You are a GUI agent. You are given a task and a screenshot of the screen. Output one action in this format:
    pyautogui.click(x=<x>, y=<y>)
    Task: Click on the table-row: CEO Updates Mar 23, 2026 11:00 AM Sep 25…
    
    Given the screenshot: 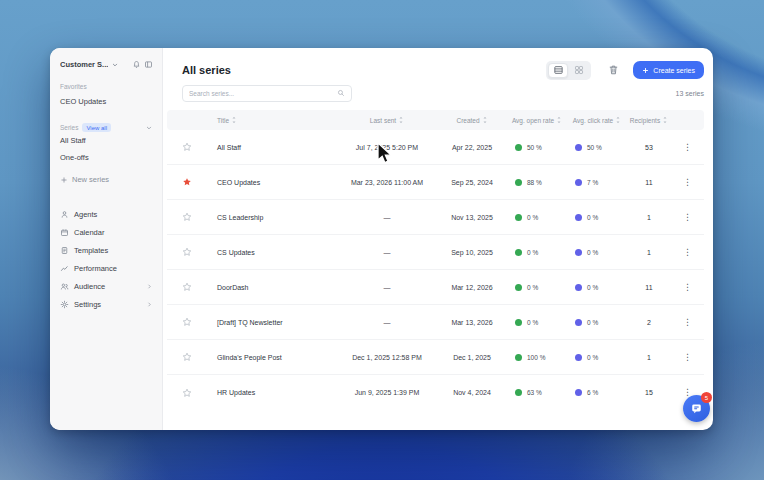 What is the action you would take?
    pyautogui.click(x=436, y=182)
    